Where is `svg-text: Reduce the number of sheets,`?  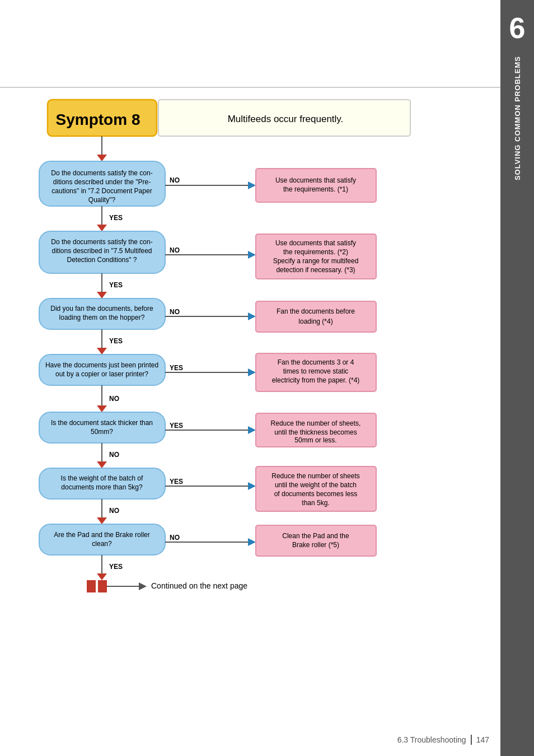 svg-text: Reduce the number of sheets, is located at coordinates (316, 423).